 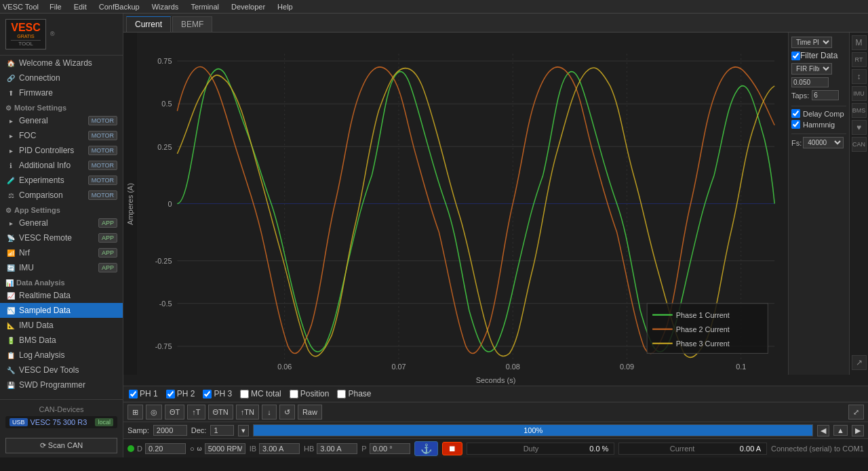 What do you see at coordinates (859, 363) in the screenshot?
I see `strip-icon-expand: ↗` at bounding box center [859, 363].